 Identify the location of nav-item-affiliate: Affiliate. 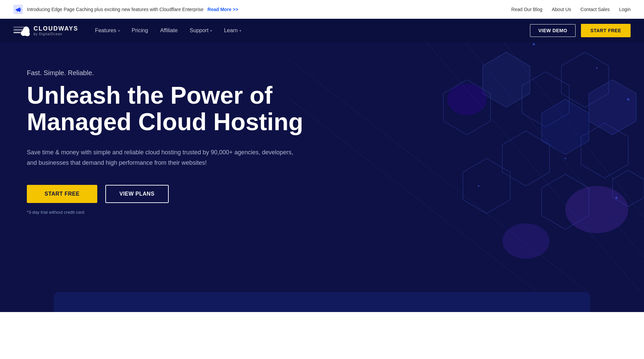
(169, 31).